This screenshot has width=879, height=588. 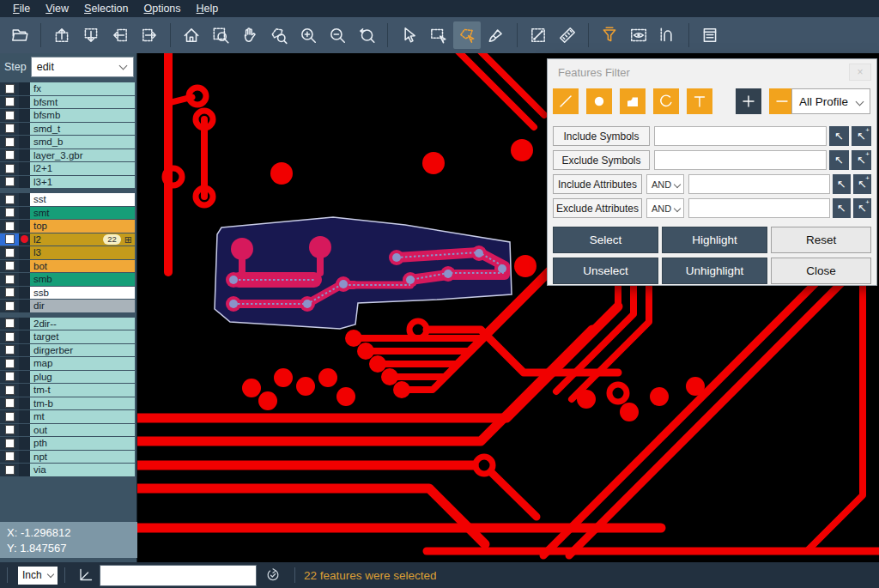 What do you see at coordinates (69, 336) in the screenshot?
I see `layer-row-target: target` at bounding box center [69, 336].